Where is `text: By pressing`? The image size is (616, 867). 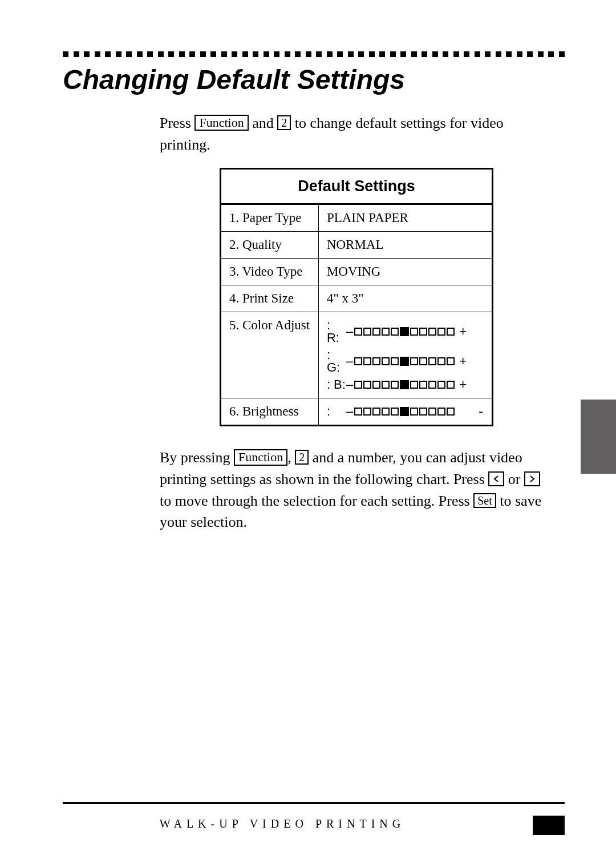 text: By pressing is located at coordinates (197, 458).